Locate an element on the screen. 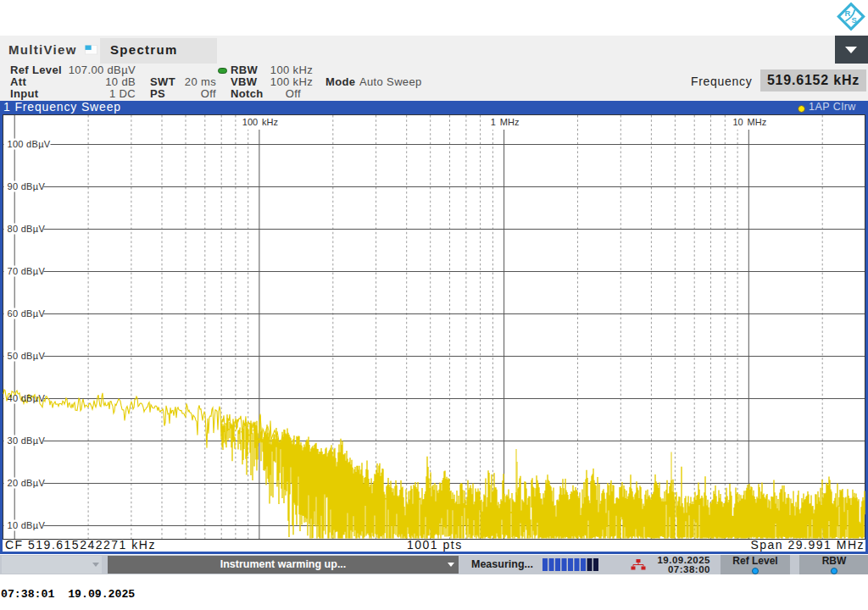 The image size is (868, 610). svg-text: 40 dBµV is located at coordinates (27, 398).